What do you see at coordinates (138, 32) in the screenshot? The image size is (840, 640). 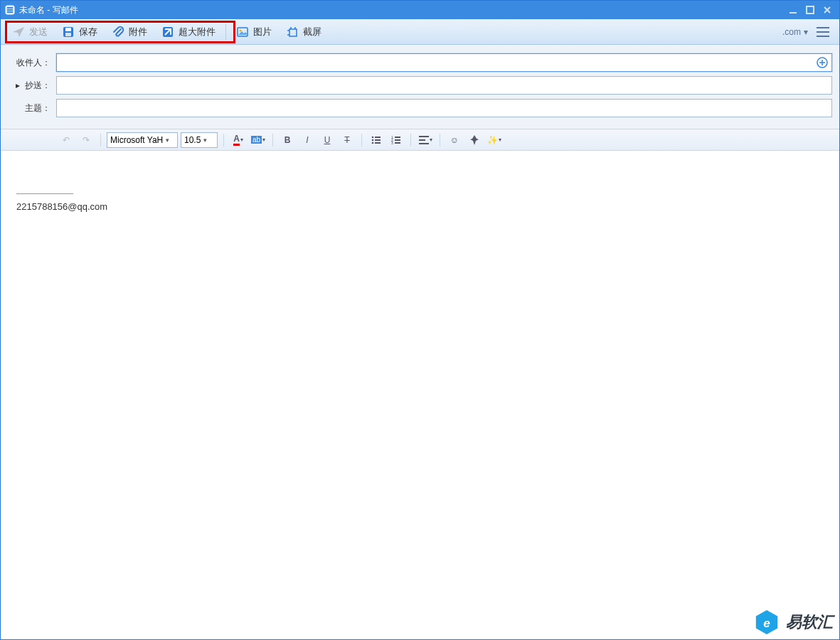 I see `attach-label: 附件` at bounding box center [138, 32].